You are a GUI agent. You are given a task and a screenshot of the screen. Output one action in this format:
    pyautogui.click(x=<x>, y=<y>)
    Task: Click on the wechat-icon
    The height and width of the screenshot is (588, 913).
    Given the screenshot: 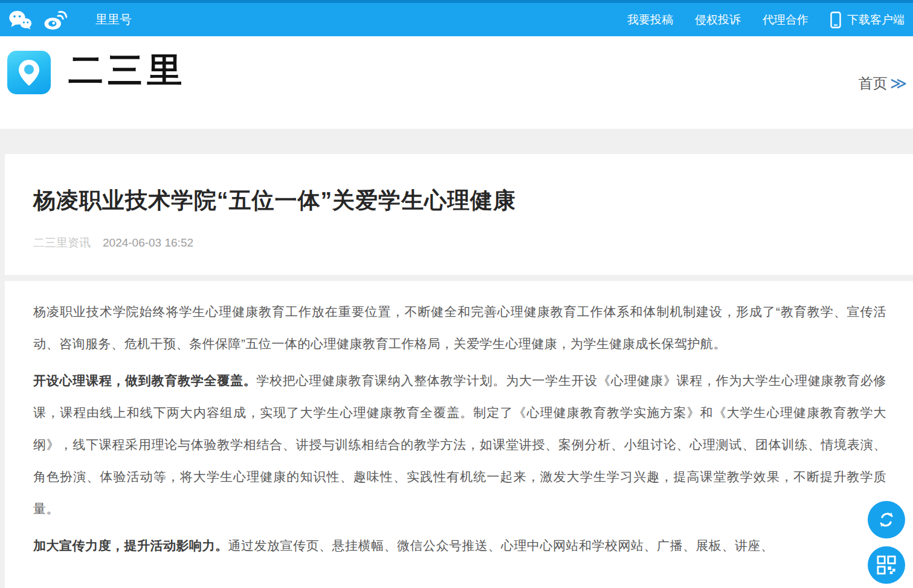 What is the action you would take?
    pyautogui.click(x=21, y=20)
    